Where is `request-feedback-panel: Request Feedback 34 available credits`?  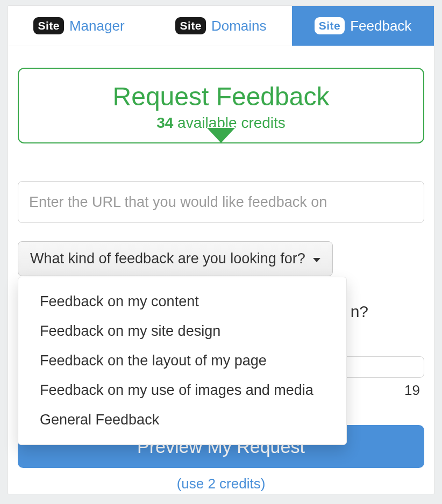
request-feedback-panel: Request Feedback 34 available credits is located at coordinates (221, 105).